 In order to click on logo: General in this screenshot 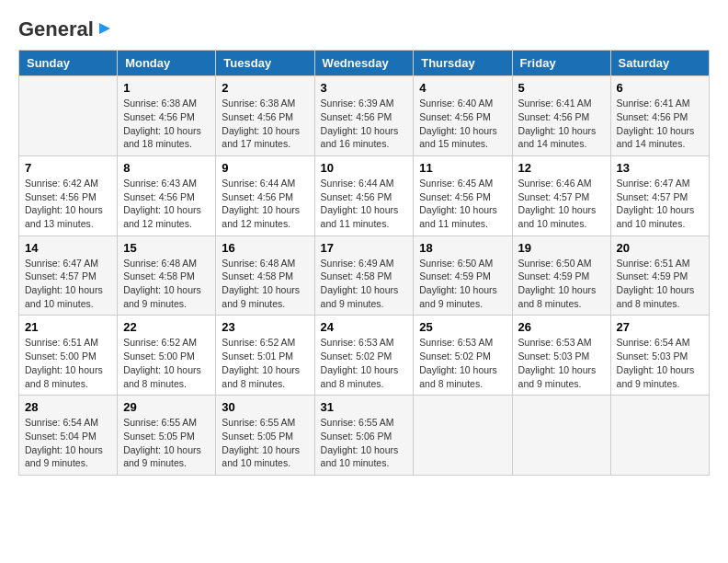, I will do `click(66, 29)`.